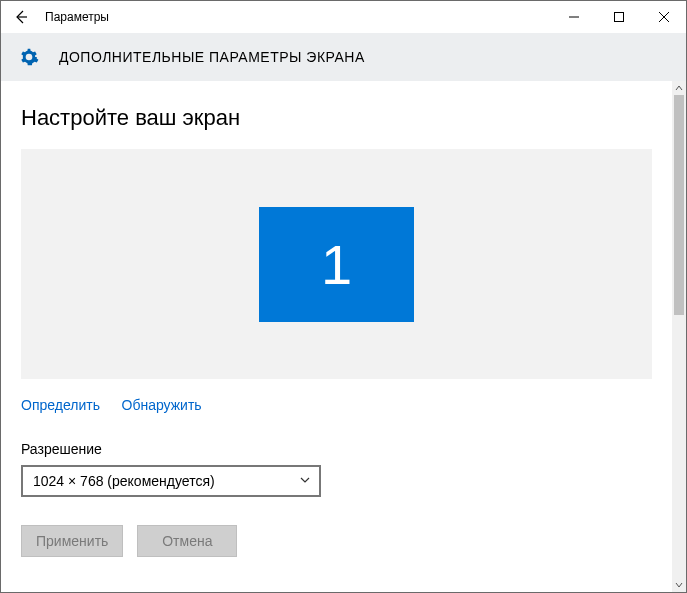 The width and height of the screenshot is (687, 593). I want to click on resolution-dropdown: 1024 × 768 (рекомендуется), so click(171, 481).